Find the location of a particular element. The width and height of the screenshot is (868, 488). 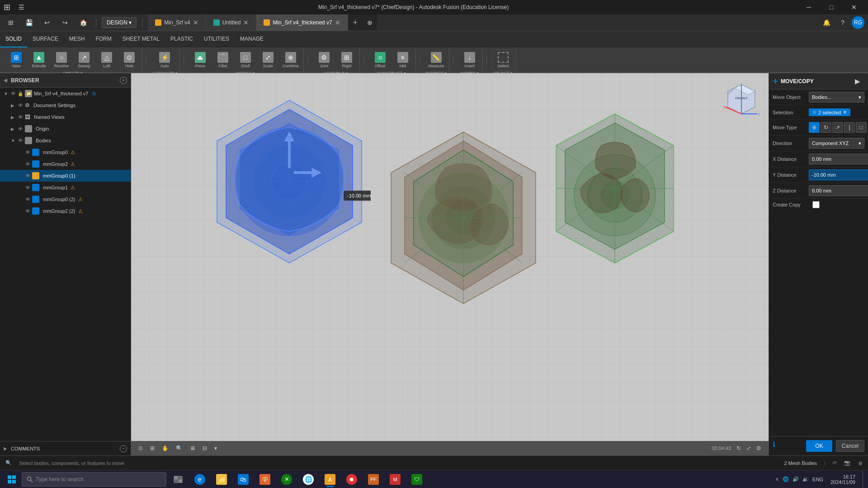

browser-expand-btn: + is located at coordinates (123, 80).